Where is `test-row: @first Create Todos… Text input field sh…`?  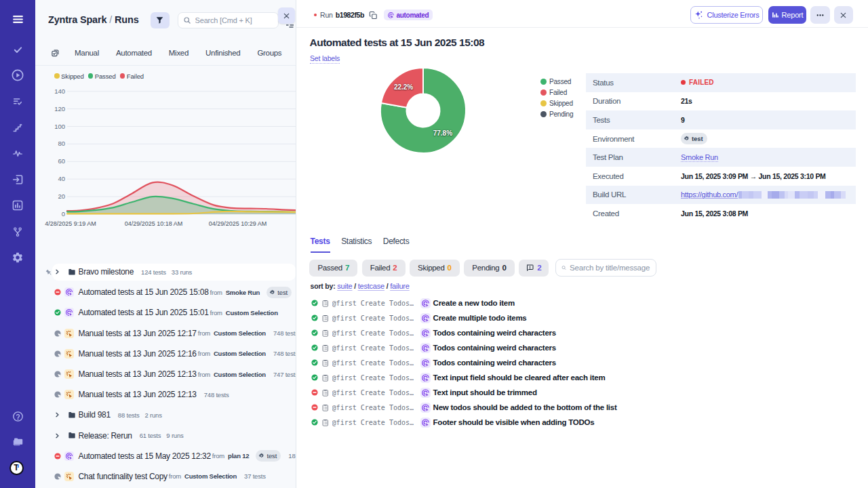 test-row: @first Create Todos… Text input field sh… is located at coordinates (582, 378).